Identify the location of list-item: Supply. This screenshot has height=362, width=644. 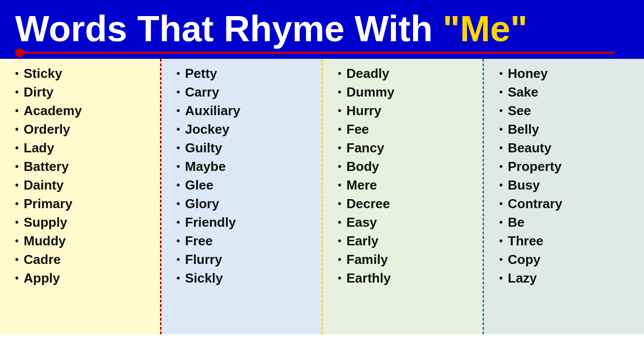
(85, 222).